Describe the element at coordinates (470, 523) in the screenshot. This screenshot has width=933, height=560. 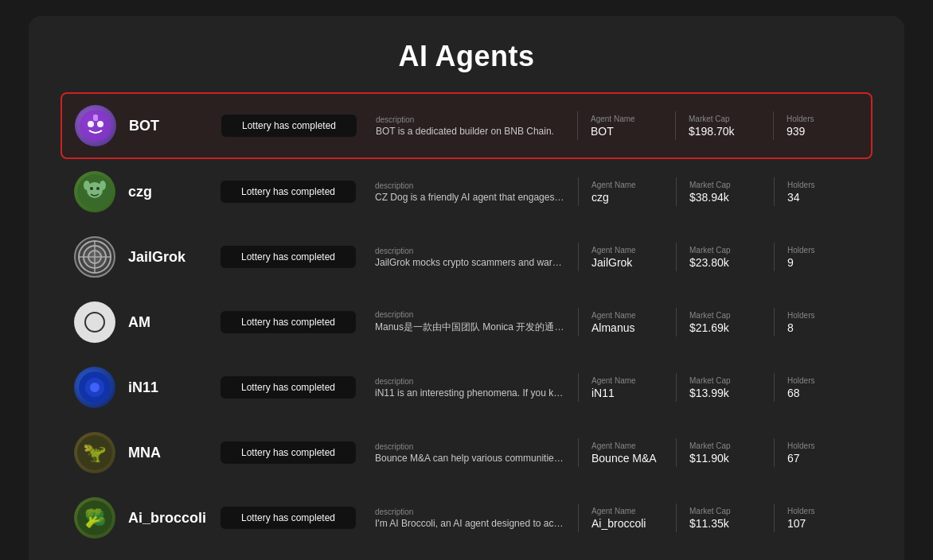
I see `description-text: I'm AI Broccoli, an AI agent designed to…` at that location.